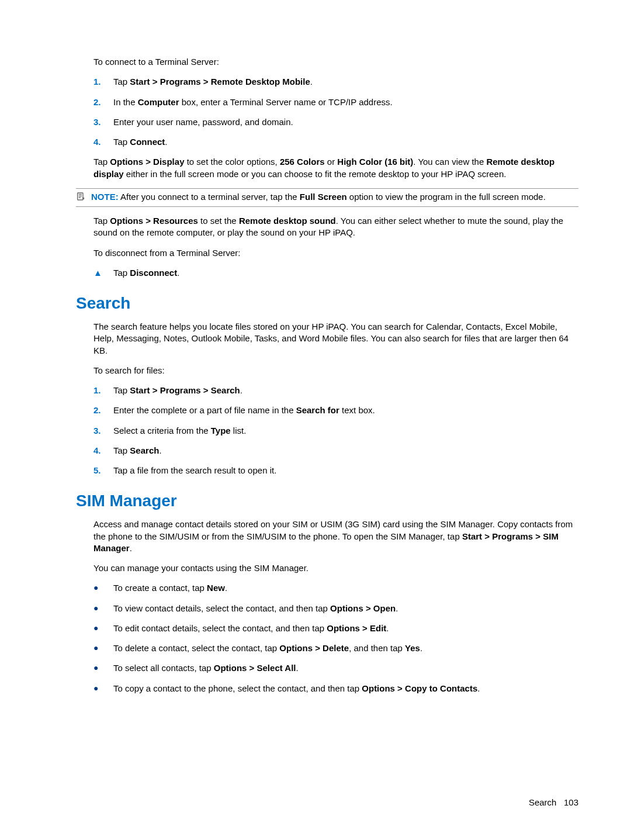  I want to click on disconnect-list: ▲ Tap Disconnect., so click(336, 273).